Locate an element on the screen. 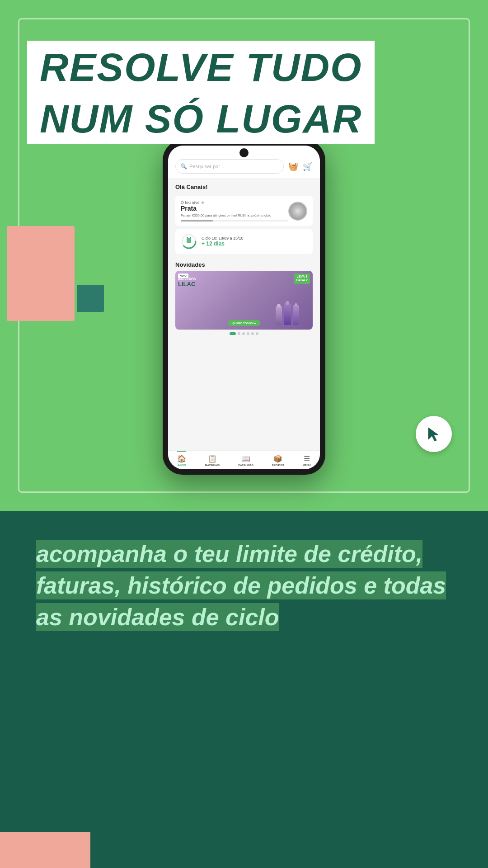 The height and width of the screenshot is (868, 488). basket-icon: 🧺 is located at coordinates (293, 166).